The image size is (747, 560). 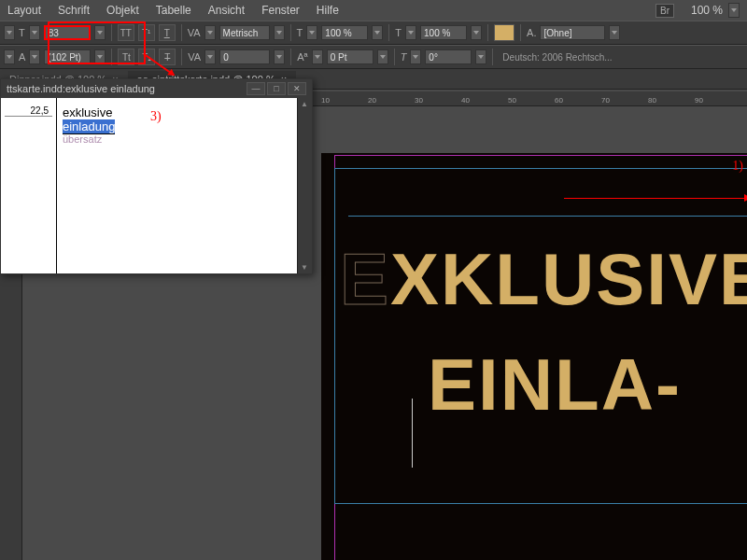 I want to click on menu-fenster: Fenster, so click(x=280, y=10).